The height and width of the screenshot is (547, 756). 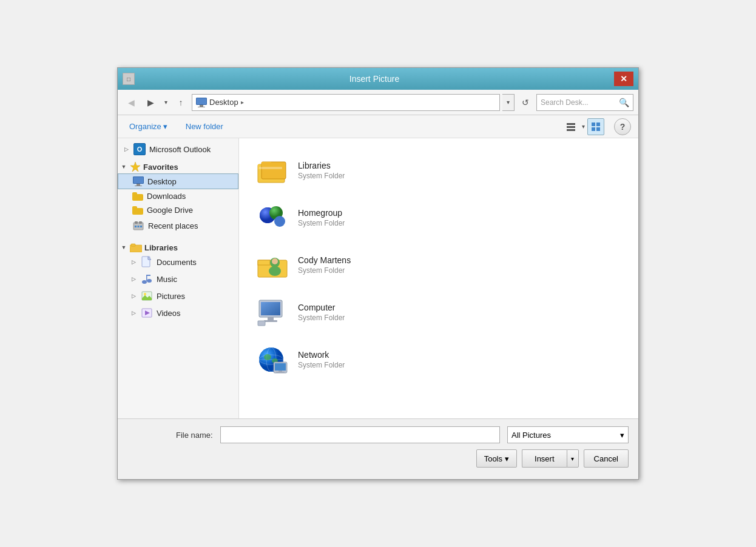 What do you see at coordinates (346, 102) in the screenshot?
I see `address-box: Desktop ▸` at bounding box center [346, 102].